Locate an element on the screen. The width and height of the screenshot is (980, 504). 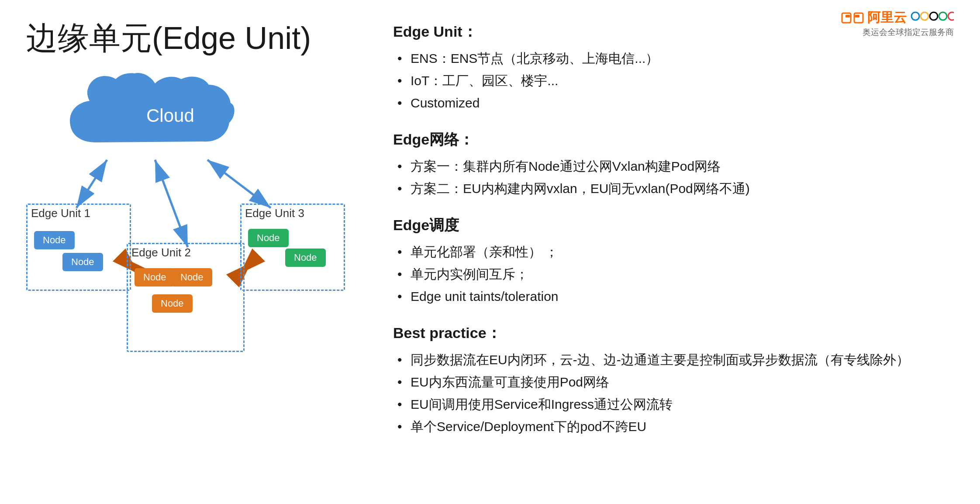
edge-scheduling-list: 单元化部署（亲和性） ； 单元内实例间互斥； Edge unit taints/… is located at coordinates (673, 274).